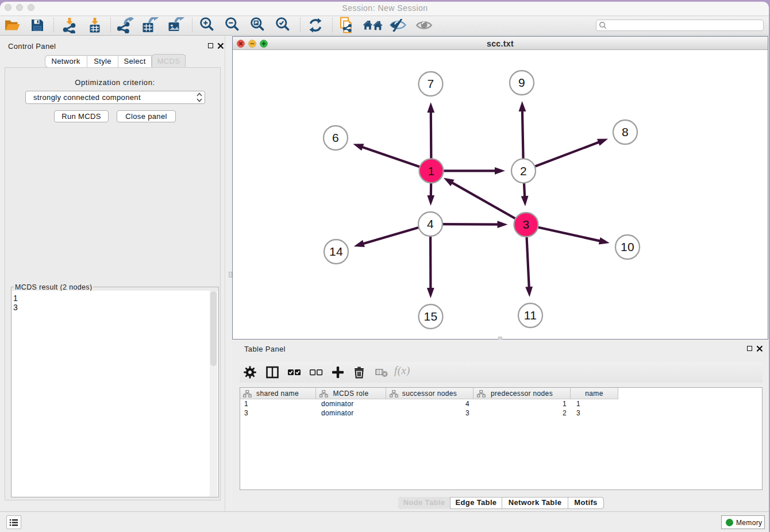  What do you see at coordinates (430, 316) in the screenshot?
I see `svg-text: 15` at bounding box center [430, 316].